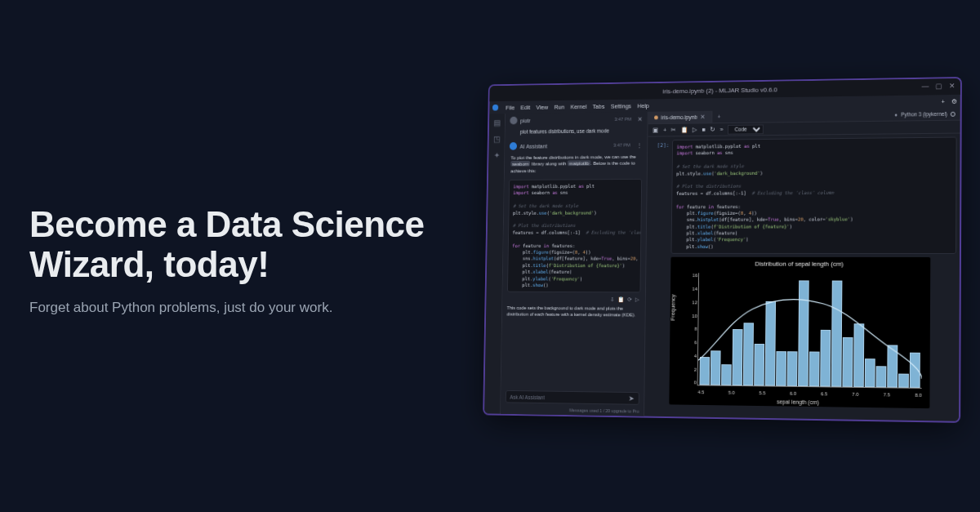  I want to click on menu-kernel: Kernel, so click(578, 106).